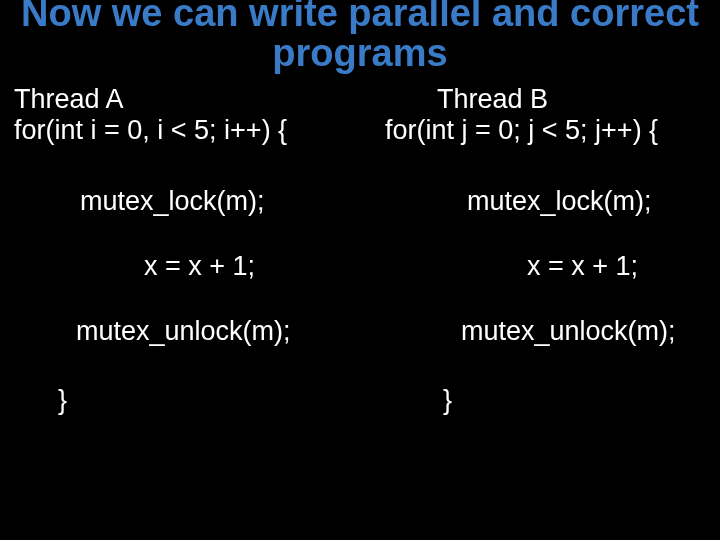 Image resolution: width=720 pixels, height=540 pixels. Describe the element at coordinates (544, 100) in the screenshot. I see `thread-b-header: Thread B` at that location.